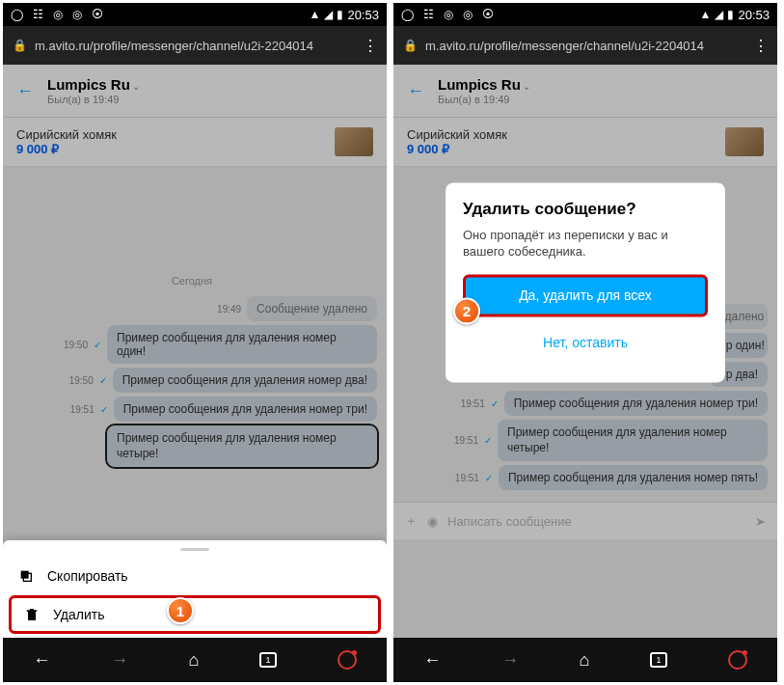  Describe the element at coordinates (467, 311) in the screenshot. I see `step-badge-2: 2` at that location.